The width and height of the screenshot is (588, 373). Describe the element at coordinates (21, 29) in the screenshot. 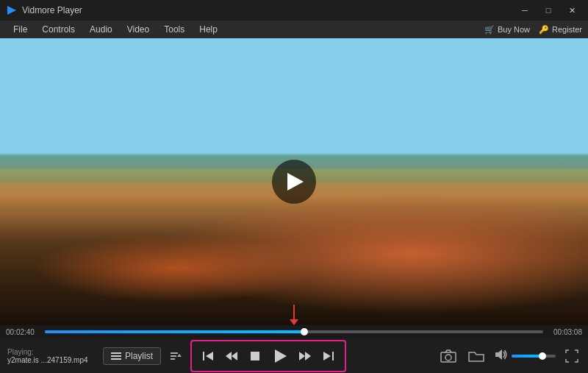

I see `menu-file: File` at that location.